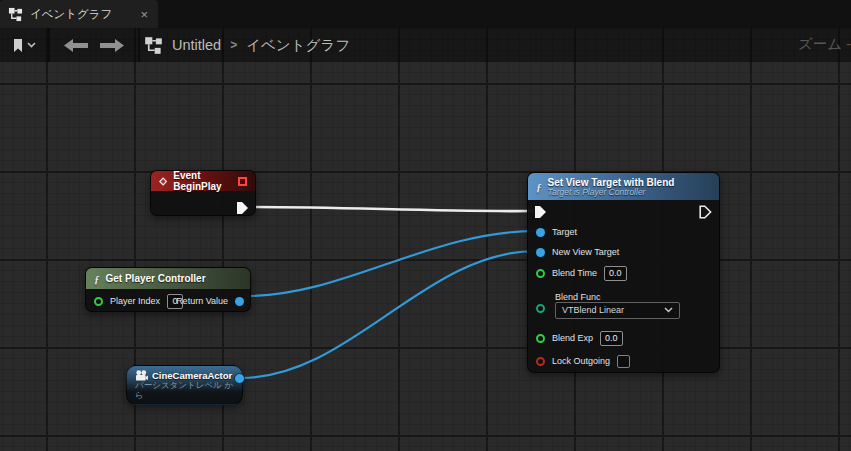 This screenshot has width=851, height=451. Describe the element at coordinates (540, 212) in the screenshot. I see `exec-input-pin` at that location.